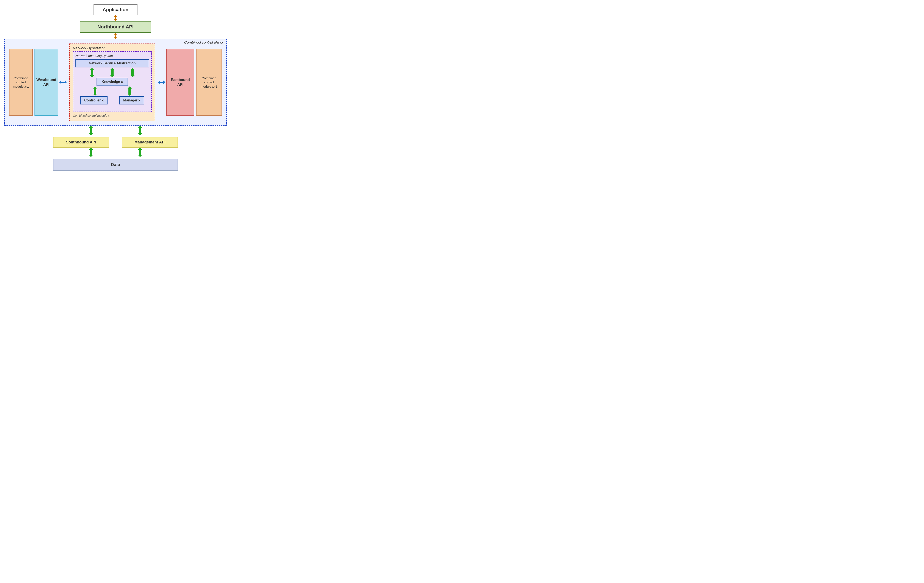 The width and height of the screenshot is (924, 583). Describe the element at coordinates (112, 48) in the screenshot. I see `hypervisor-label: Network Hypervisor` at that location.